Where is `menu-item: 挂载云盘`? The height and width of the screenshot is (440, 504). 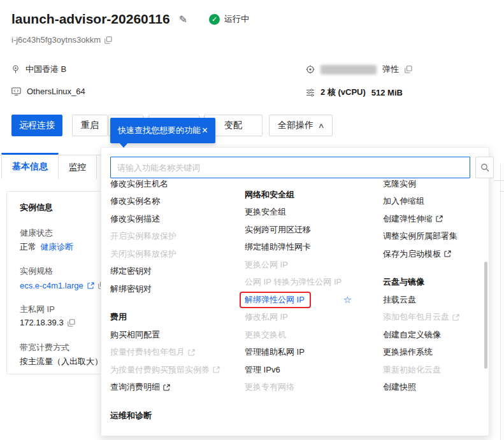 menu-item: 挂载云盘 is located at coordinates (433, 300).